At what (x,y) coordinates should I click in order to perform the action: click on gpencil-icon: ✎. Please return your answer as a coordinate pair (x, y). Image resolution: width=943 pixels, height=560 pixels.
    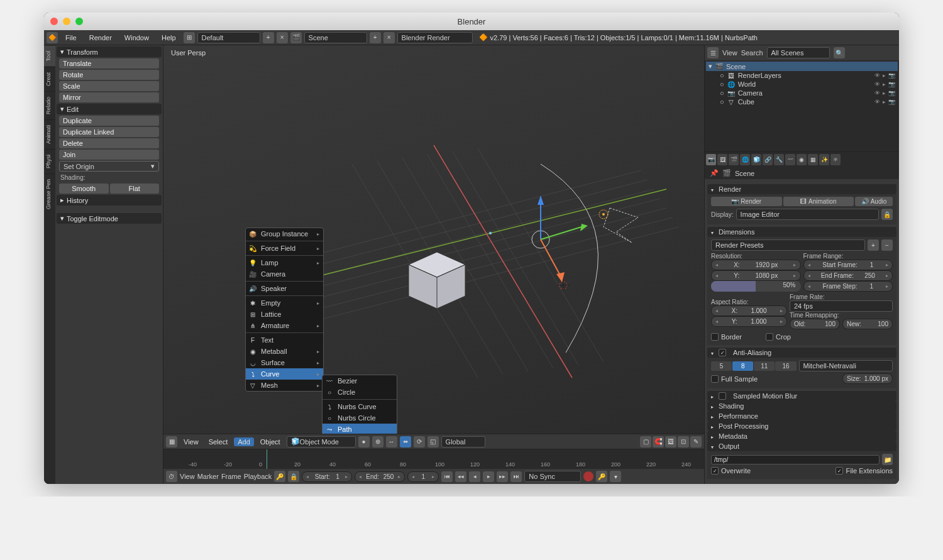
    Looking at the image, I should click on (696, 442).